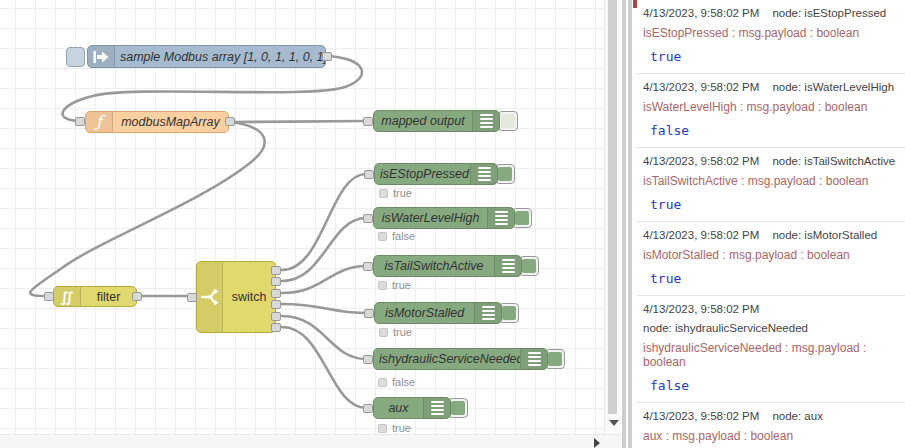 Image resolution: width=905 pixels, height=448 pixels. I want to click on debug-node-aux: aux, so click(412, 408).